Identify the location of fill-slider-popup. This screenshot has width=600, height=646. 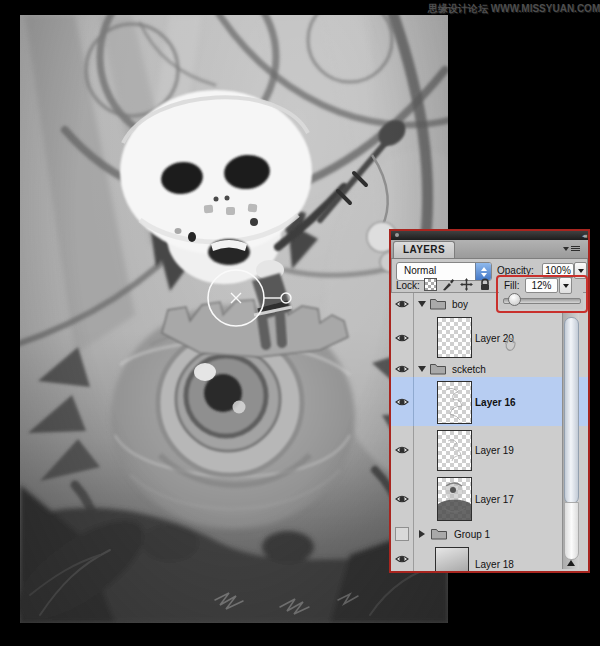
(541, 300).